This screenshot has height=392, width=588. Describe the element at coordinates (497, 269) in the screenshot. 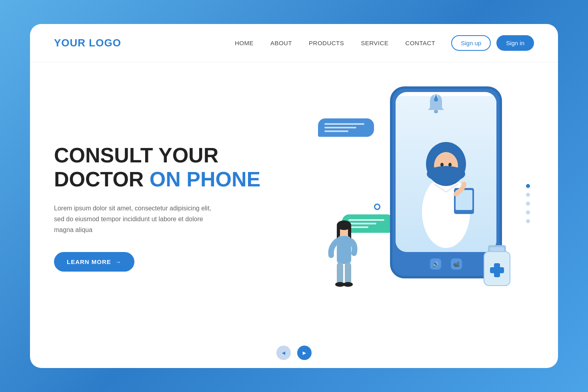

I see `medicine-bottle` at that location.